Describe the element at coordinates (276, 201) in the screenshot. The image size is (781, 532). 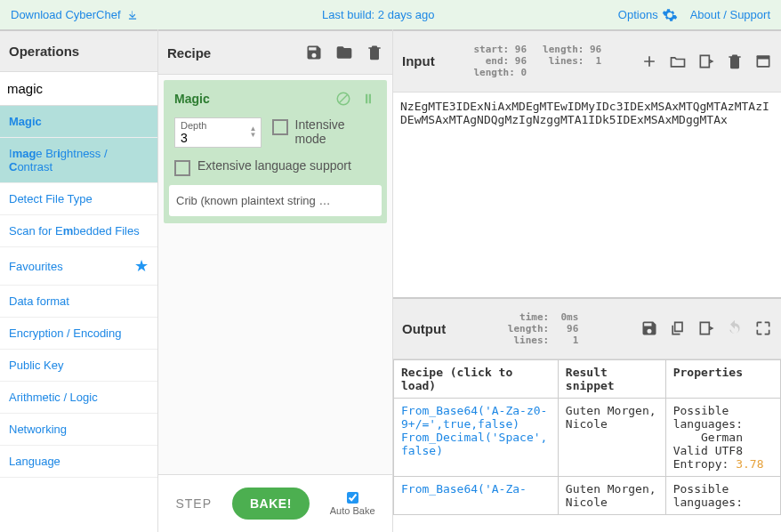
I see `crib-field: Crib (known plaintext string …` at that location.